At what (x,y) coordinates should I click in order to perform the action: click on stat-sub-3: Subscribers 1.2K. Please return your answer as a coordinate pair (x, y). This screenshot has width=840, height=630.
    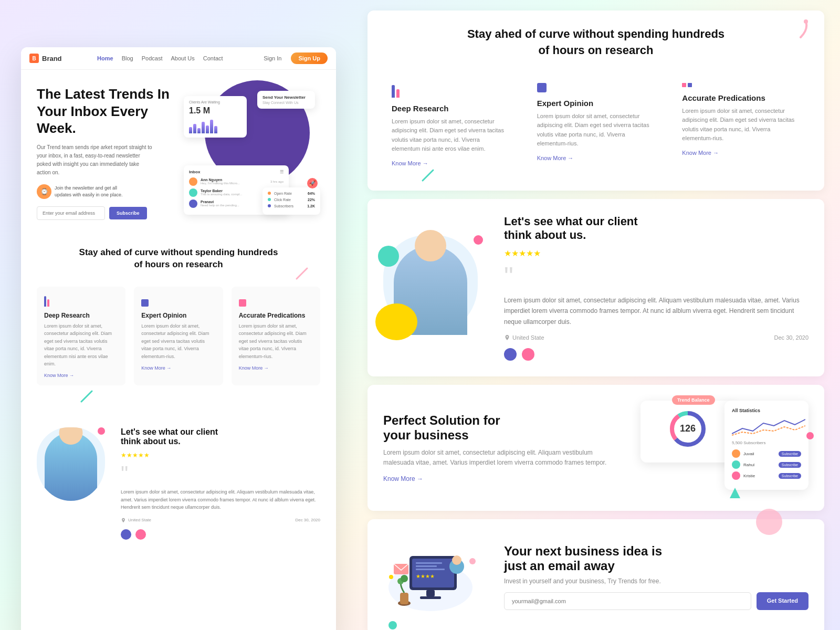
    Looking at the image, I should click on (291, 206).